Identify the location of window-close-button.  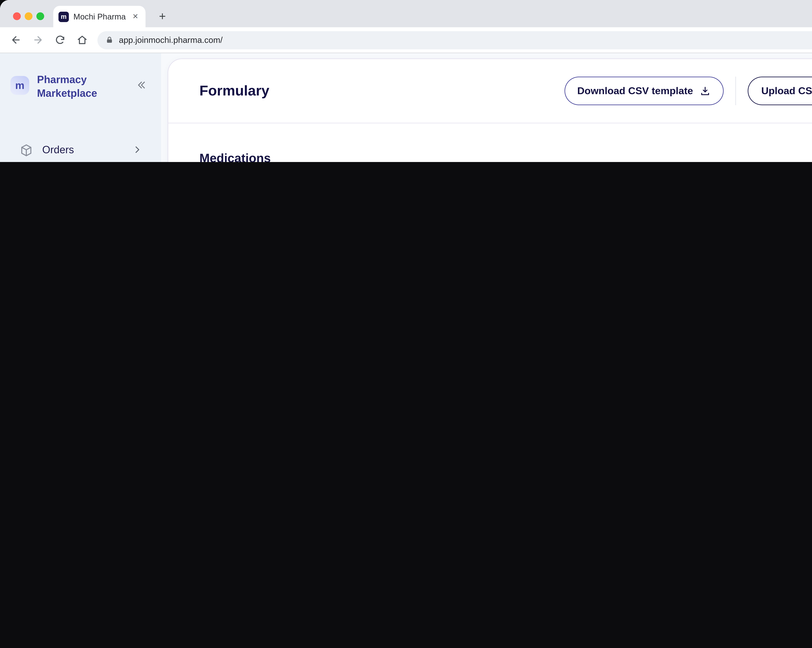
(17, 16).